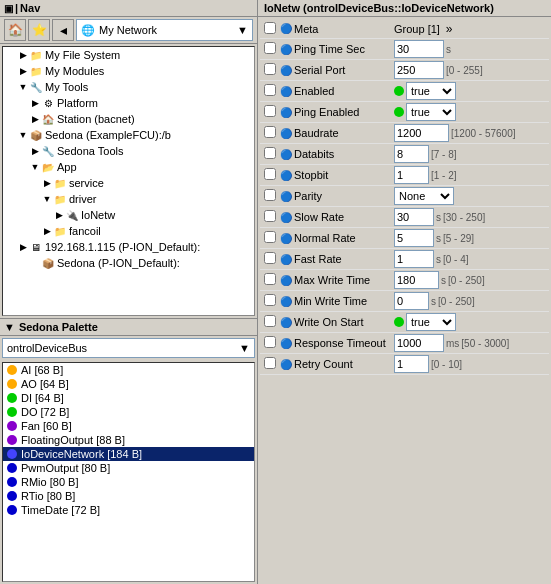 Image resolution: width=551 pixels, height=584 pixels. Describe the element at coordinates (404, 8) in the screenshot. I see `right-panel-header: IoNetw (ontrolDeviceBus::IoDeviceNetwork…` at that location.